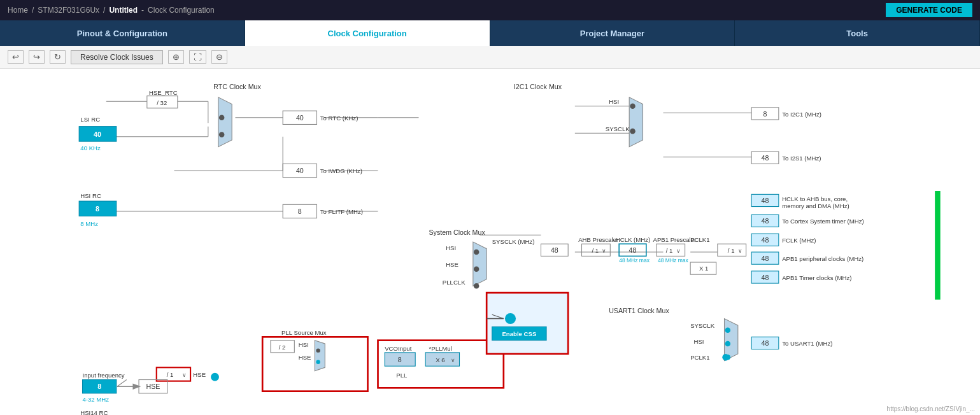  Describe the element at coordinates (857, 33) in the screenshot. I see `tab-tools: Tools` at that location.